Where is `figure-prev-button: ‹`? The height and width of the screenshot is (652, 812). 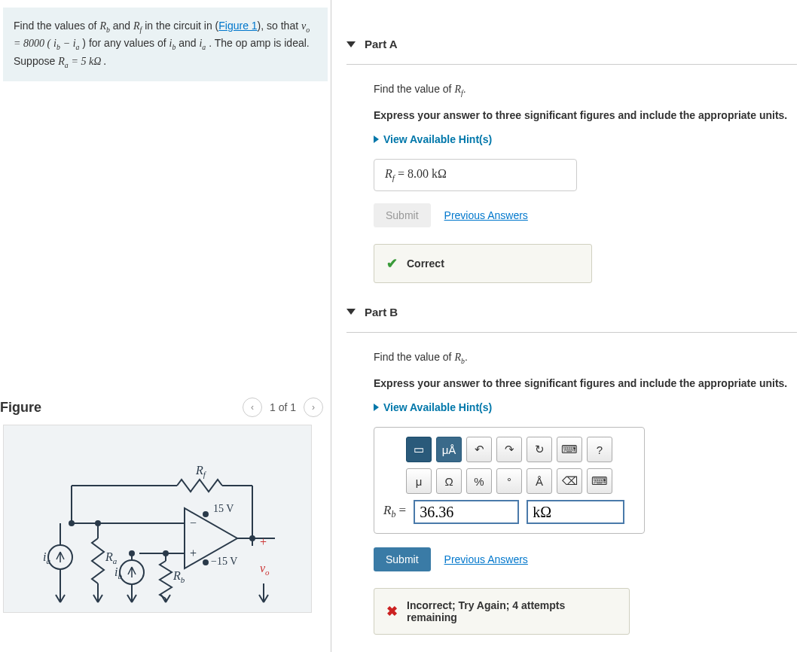
figure-prev-button: ‹ is located at coordinates (252, 407).